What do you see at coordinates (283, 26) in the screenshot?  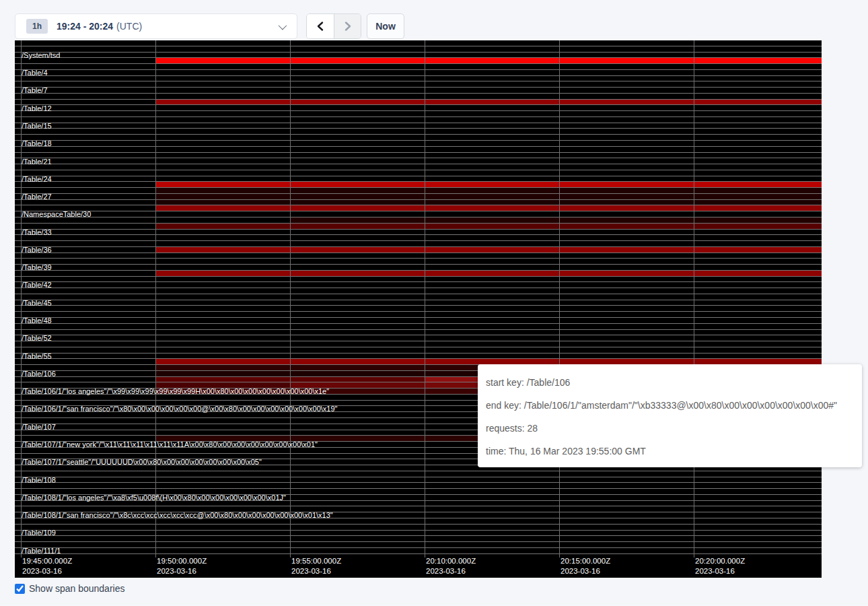 I see `chevron-down-icon` at bounding box center [283, 26].